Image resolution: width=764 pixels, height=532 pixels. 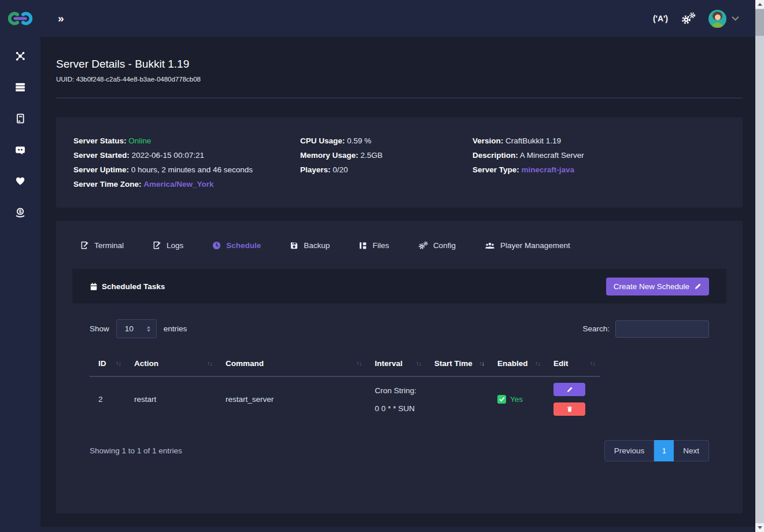 What do you see at coordinates (658, 287) in the screenshot?
I see `create-new-schedule-button: Create New Schedule` at bounding box center [658, 287].